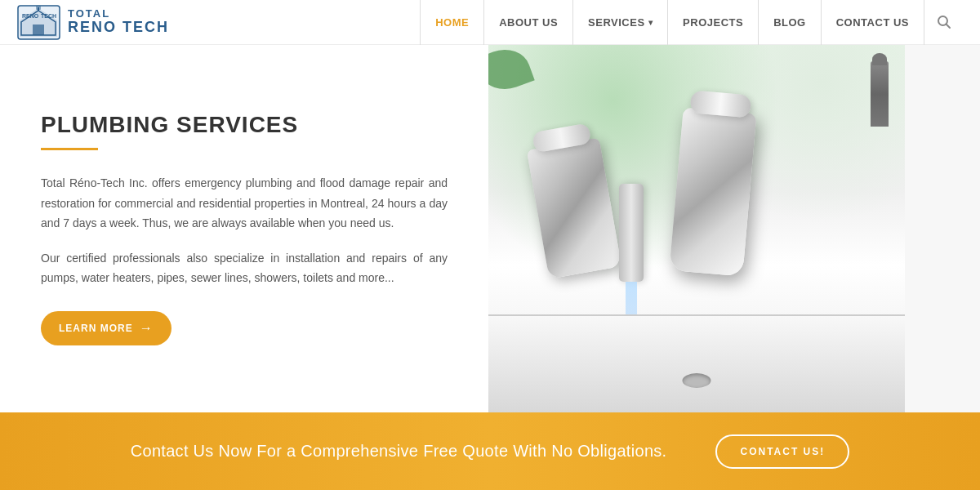 The image size is (980, 490). Describe the element at coordinates (106, 328) in the screenshot. I see `learn-more-button: LEARN MORE →` at that location.